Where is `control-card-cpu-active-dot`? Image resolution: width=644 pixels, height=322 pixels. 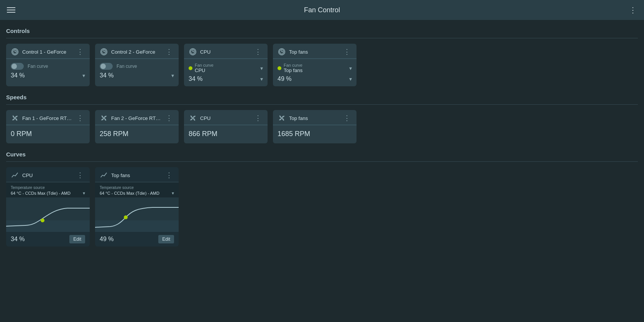 control-card-cpu-active-dot is located at coordinates (191, 68).